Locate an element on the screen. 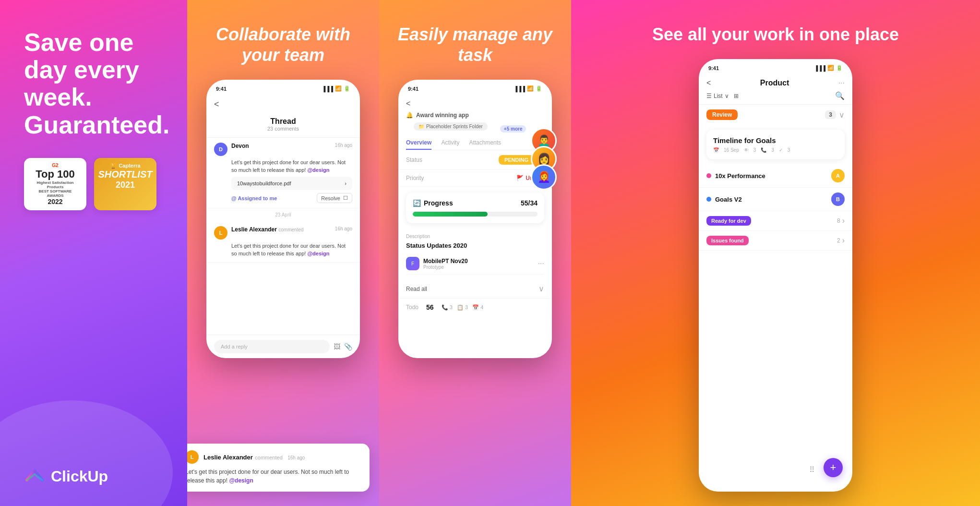 This screenshot has width=980, height=506. g2-label: G2 is located at coordinates (55, 165).